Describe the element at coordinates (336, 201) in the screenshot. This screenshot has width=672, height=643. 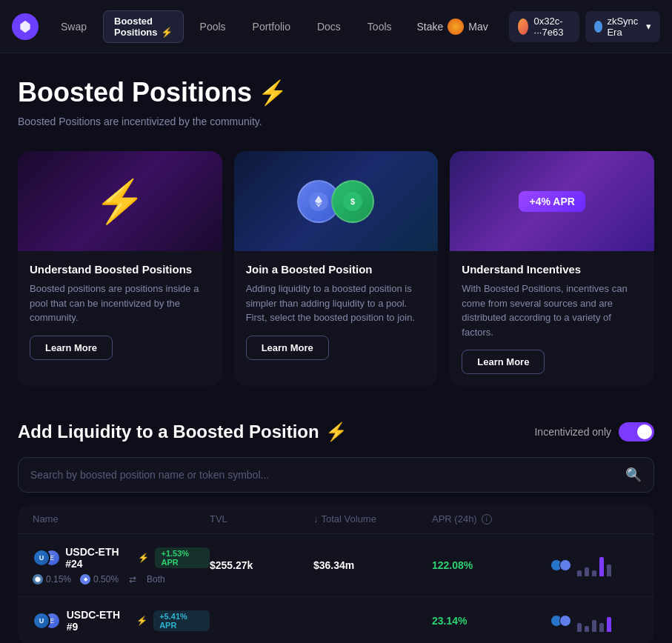
I see `card-visual-coins: $` at that location.